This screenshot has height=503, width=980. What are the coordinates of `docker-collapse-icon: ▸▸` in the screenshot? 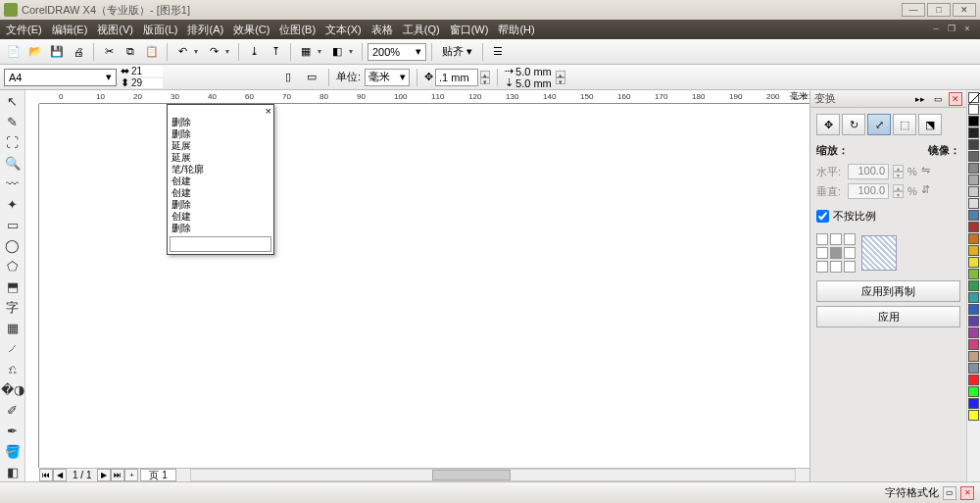 It's located at (920, 99).